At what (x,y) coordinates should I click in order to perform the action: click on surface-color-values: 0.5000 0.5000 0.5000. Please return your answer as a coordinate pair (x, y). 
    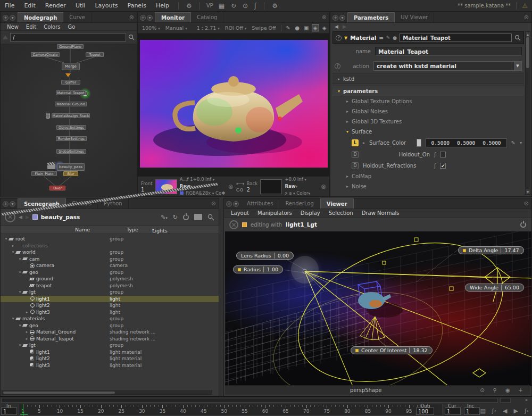
    Looking at the image, I should click on (466, 143).